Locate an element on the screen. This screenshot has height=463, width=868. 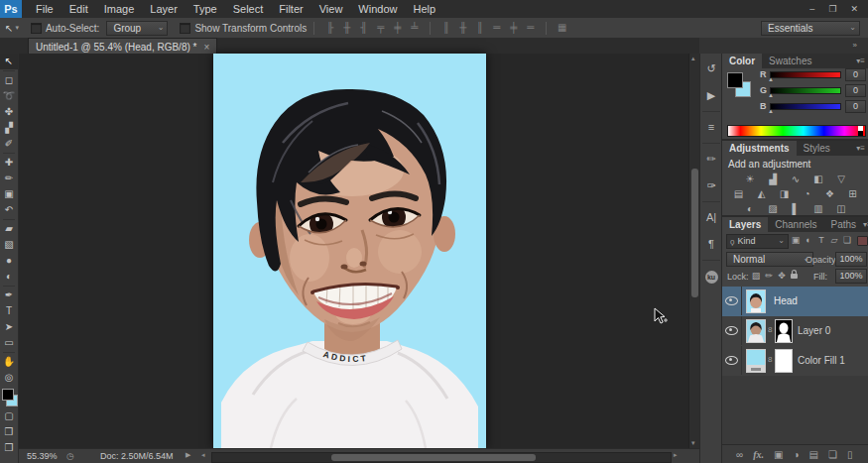
menu-file: File is located at coordinates (45, 9).